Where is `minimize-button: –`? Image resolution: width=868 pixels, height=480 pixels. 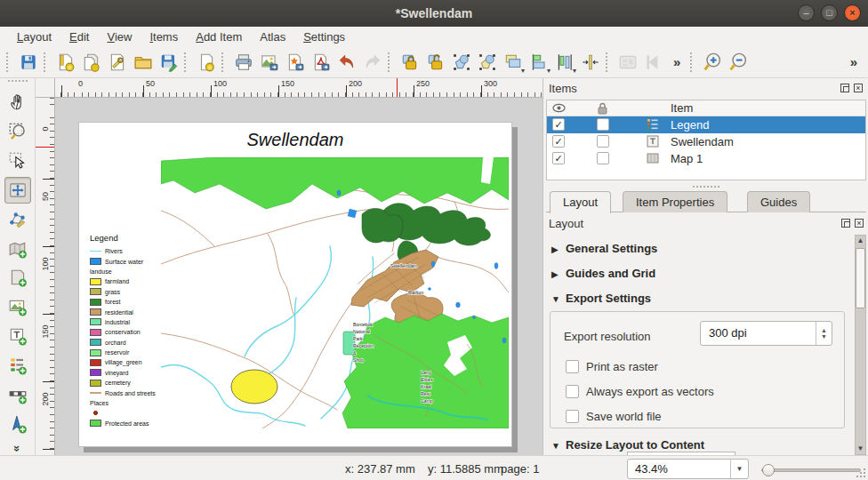 minimize-button: – is located at coordinates (806, 12).